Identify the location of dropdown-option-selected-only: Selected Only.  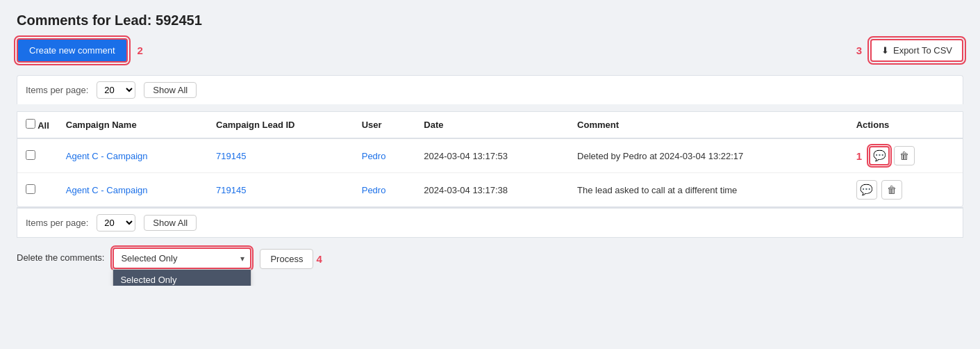
(182, 278).